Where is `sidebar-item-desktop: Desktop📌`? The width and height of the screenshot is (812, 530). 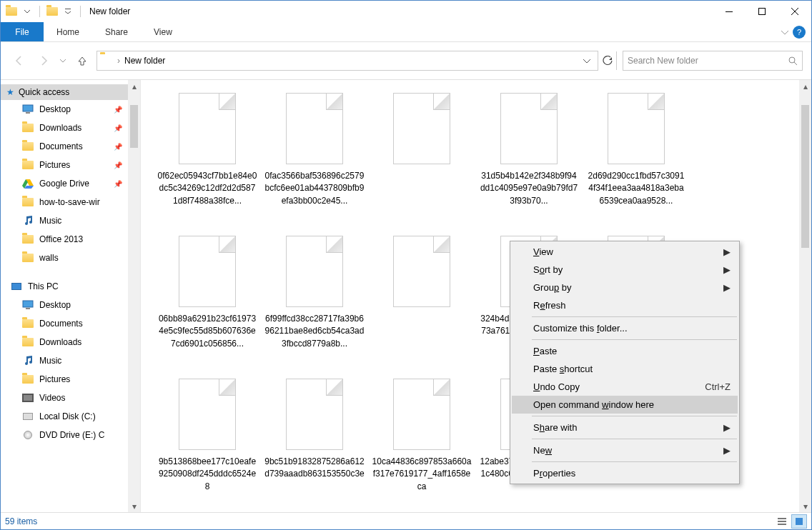 sidebar-item-desktop: Desktop📌 is located at coordinates (64, 109).